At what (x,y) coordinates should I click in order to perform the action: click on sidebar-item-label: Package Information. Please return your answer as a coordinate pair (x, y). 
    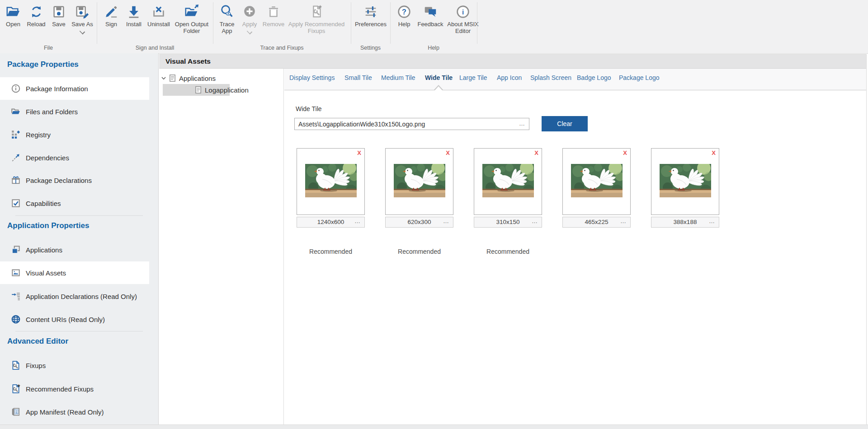
    Looking at the image, I should click on (57, 89).